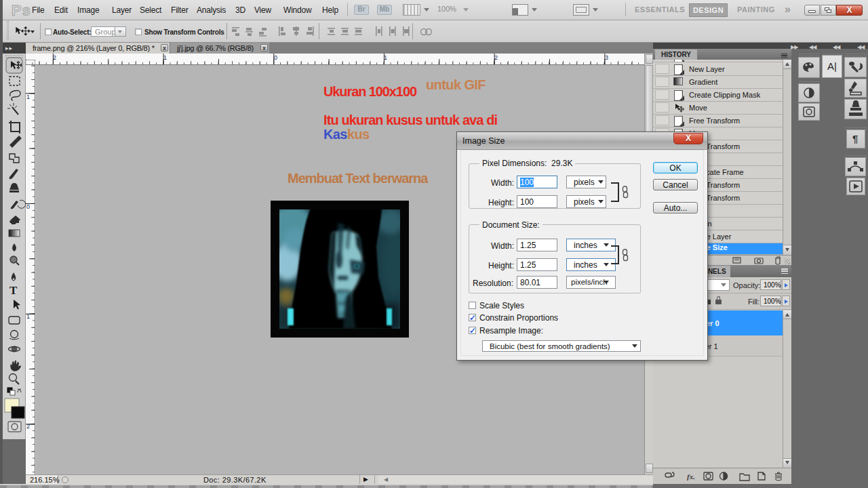 The width and height of the screenshot is (868, 488). Describe the element at coordinates (14, 290) in the screenshot. I see `svg-text: T` at that location.